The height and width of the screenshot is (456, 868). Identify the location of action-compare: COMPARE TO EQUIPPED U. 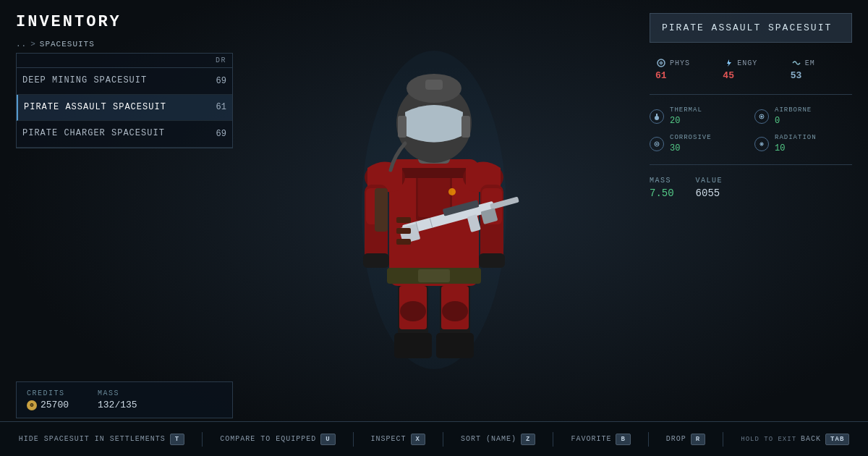
(278, 439).